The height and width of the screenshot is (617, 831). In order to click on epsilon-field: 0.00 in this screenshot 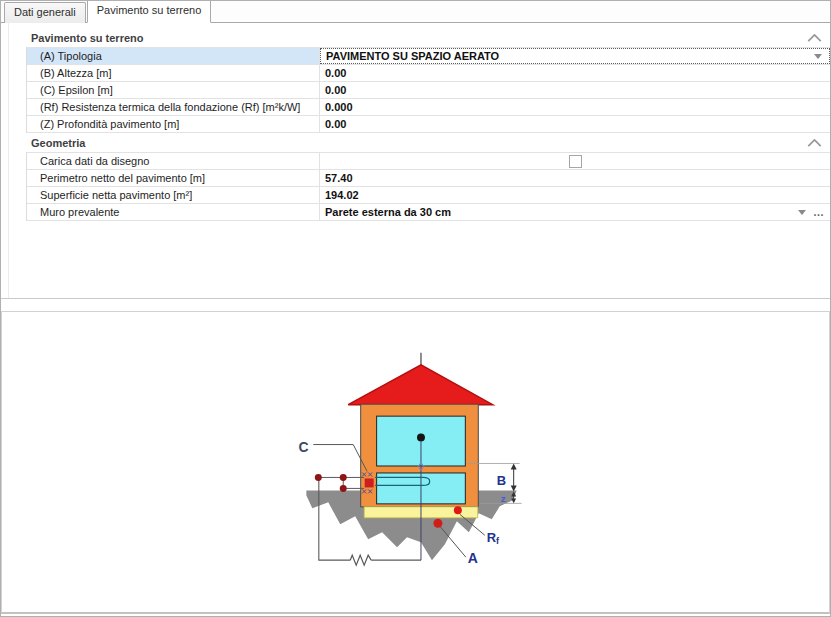, I will do `click(575, 90)`.